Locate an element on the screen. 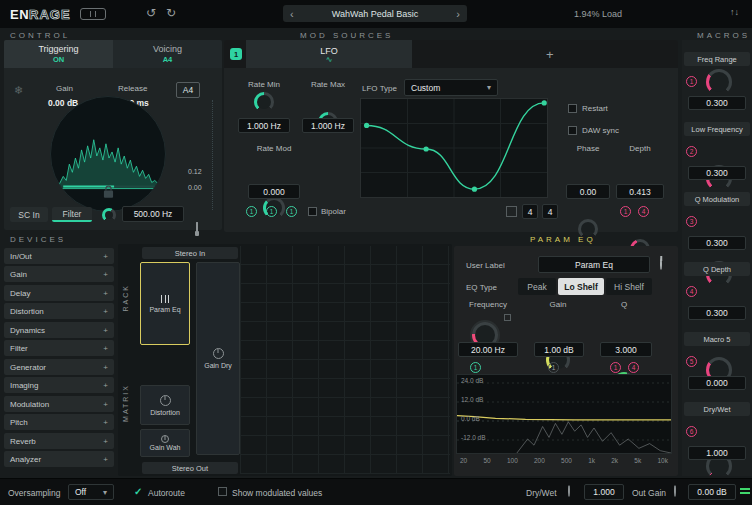 The width and height of the screenshot is (752, 505). dry-wet-value: 1.000 is located at coordinates (604, 492).